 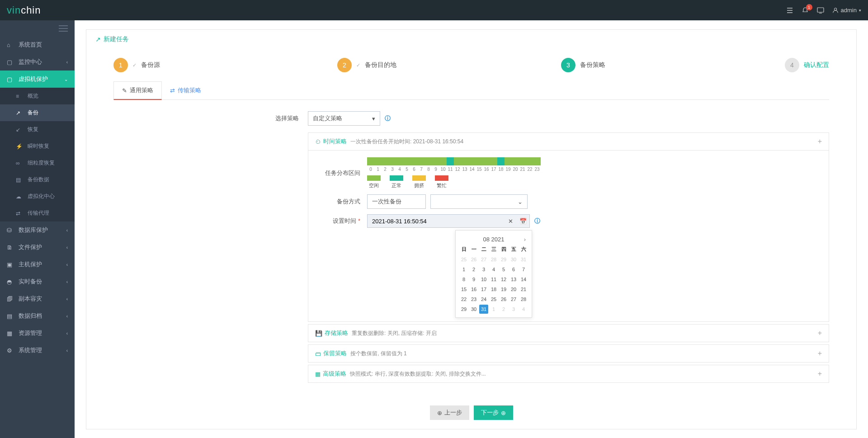 I want to click on select-policy: 自定义策略 ▾, so click(x=344, y=118).